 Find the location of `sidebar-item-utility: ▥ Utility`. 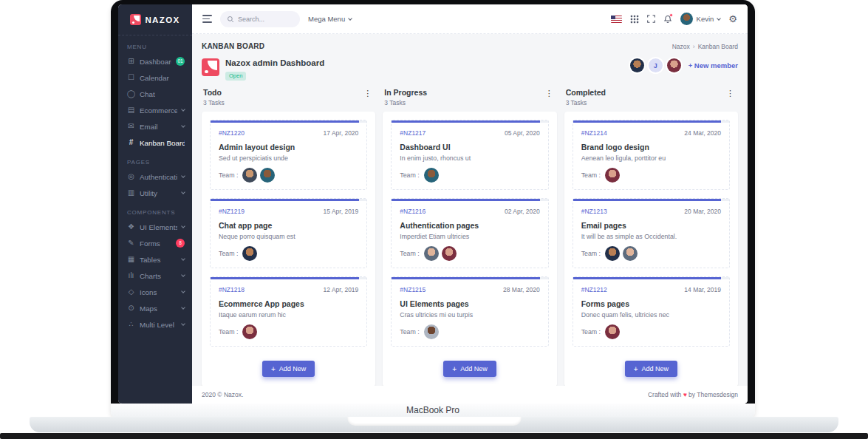

sidebar-item-utility: ▥ Utility is located at coordinates (155, 193).